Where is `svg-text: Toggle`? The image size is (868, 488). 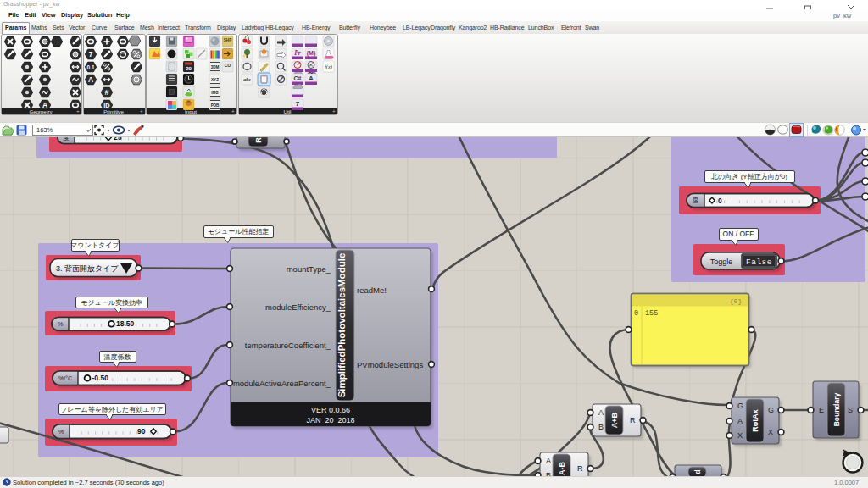
svg-text: Toggle is located at coordinates (722, 262).